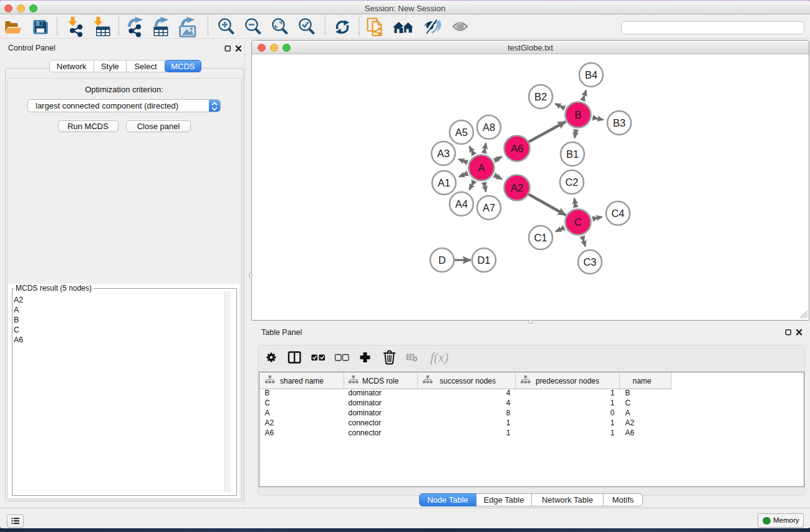 The width and height of the screenshot is (810, 532). Describe the element at coordinates (617, 213) in the screenshot. I see `svg-text: C4` at that location.